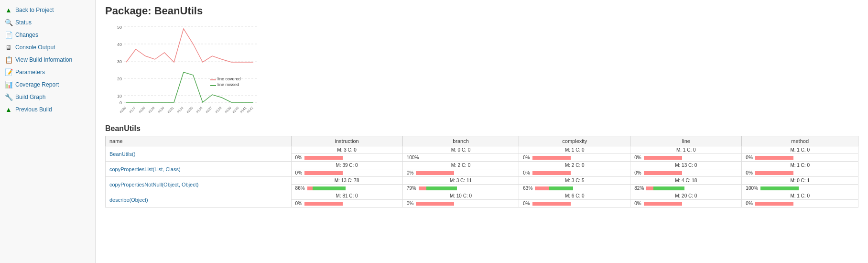  Describe the element at coordinates (129, 200) in the screenshot. I see `method-link: describe(Object)` at that location.